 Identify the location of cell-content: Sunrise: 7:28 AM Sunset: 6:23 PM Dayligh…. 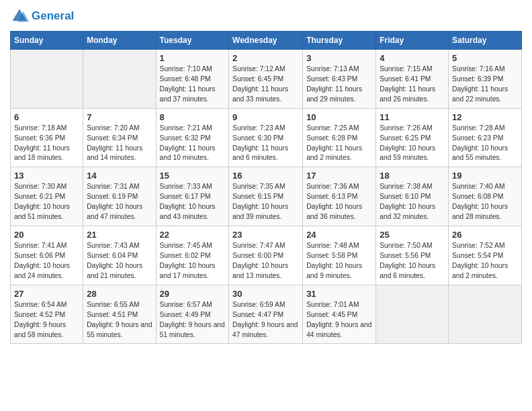
(485, 144).